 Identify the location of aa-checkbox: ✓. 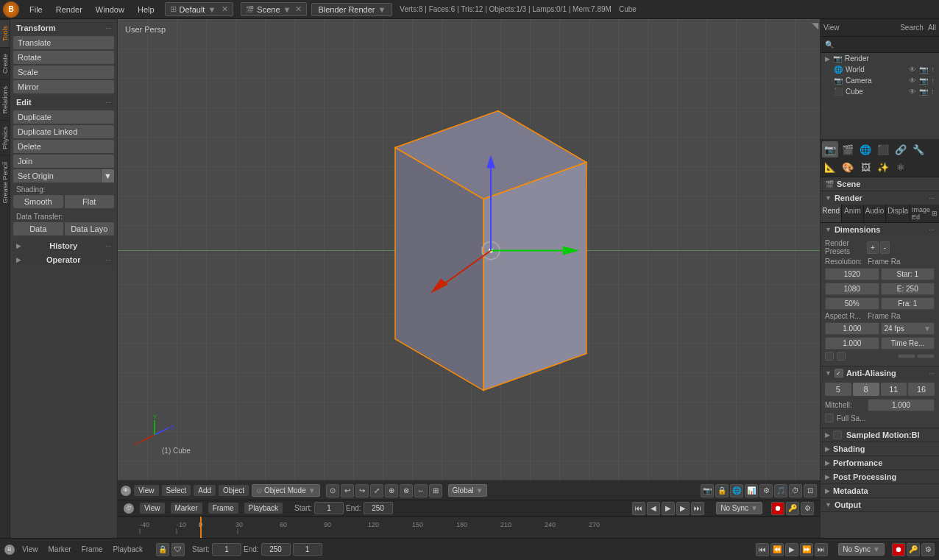
(839, 373).